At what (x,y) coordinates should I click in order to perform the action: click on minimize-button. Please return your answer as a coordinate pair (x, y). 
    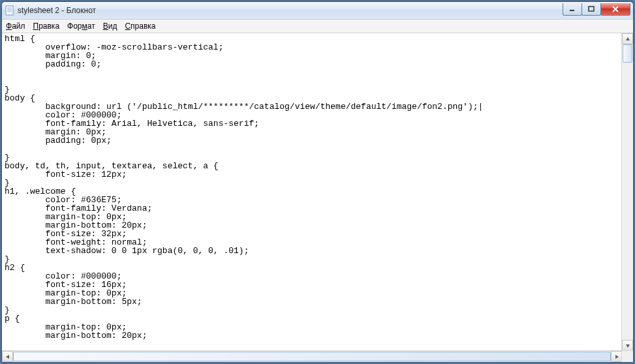
    Looking at the image, I should click on (572, 9).